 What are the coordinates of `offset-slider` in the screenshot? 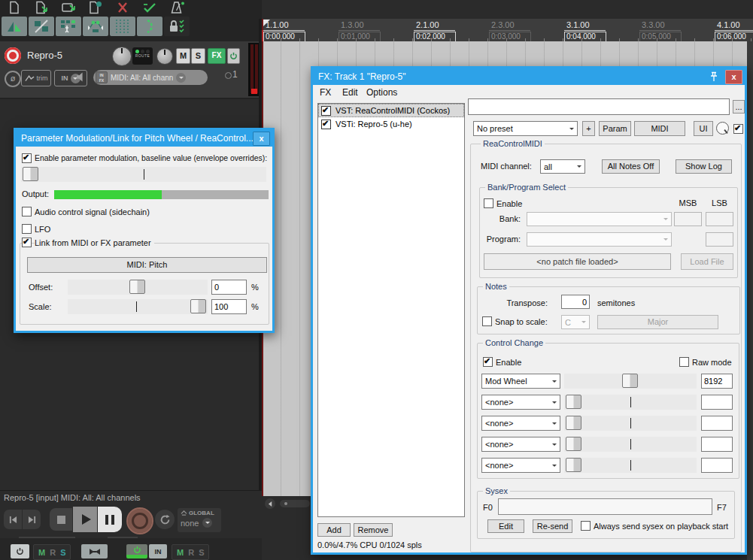 It's located at (138, 287).